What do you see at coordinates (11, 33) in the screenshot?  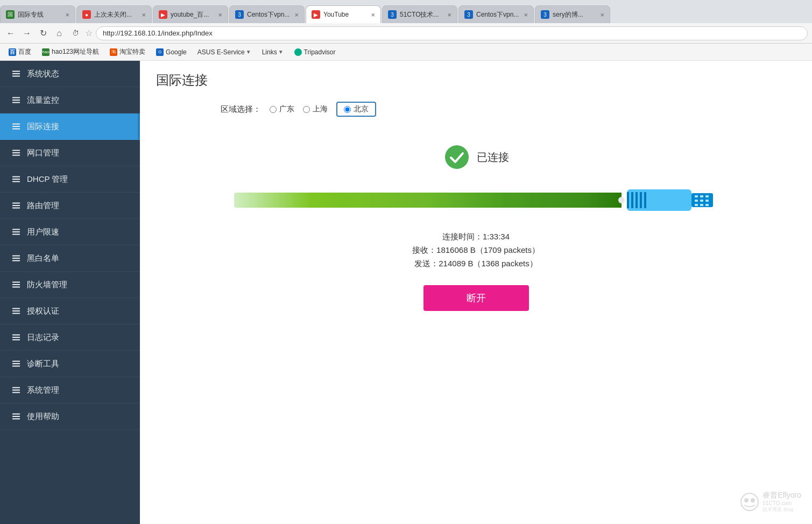 I see `back-button: ←` at bounding box center [11, 33].